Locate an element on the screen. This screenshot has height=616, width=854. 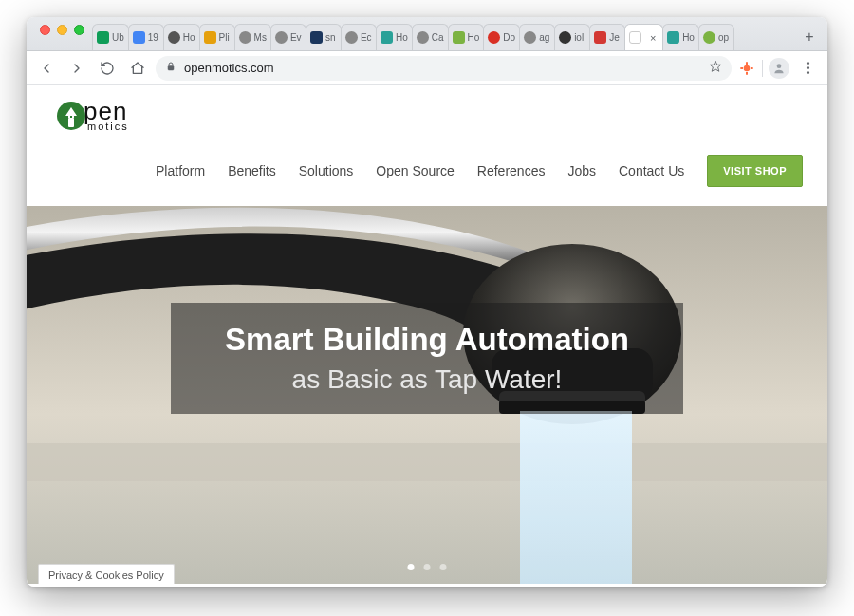
extension-icon is located at coordinates (747, 68).